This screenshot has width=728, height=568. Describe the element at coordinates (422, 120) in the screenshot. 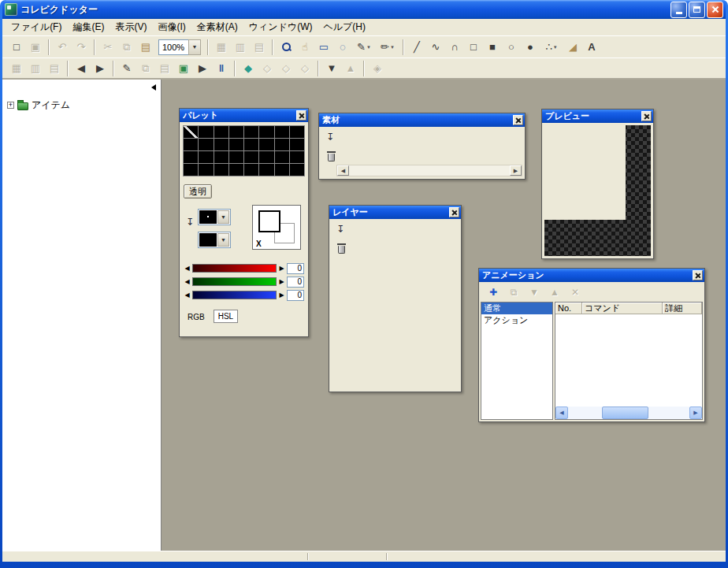

I see `material-titlebar: 素材` at that location.